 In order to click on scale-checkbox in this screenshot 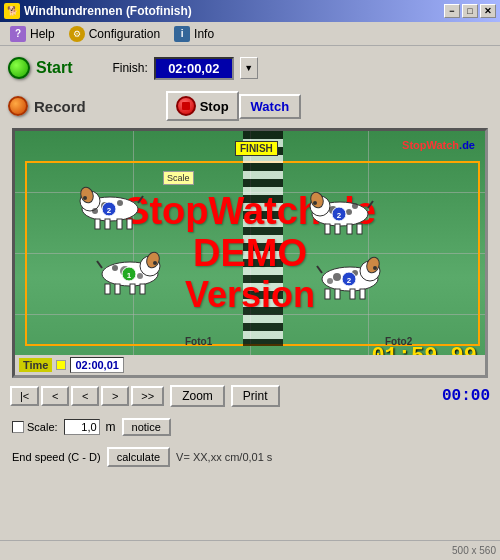, I will do `click(18, 427)`.